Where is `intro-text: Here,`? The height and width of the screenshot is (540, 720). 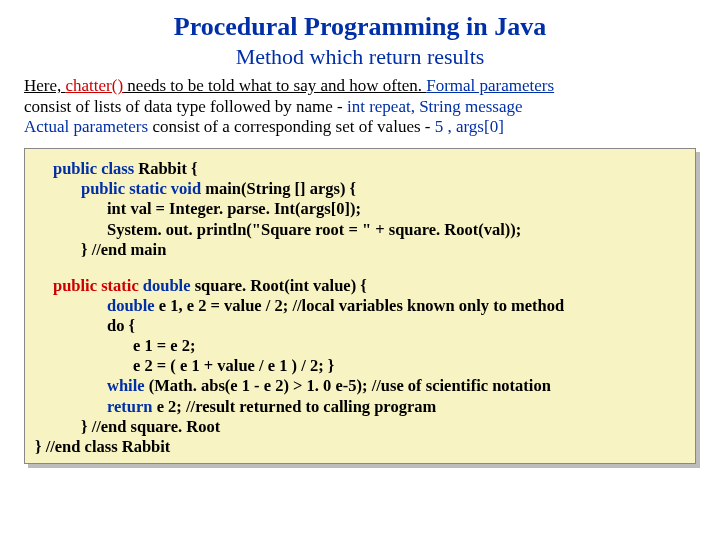
intro-text: Here, is located at coordinates (45, 86).